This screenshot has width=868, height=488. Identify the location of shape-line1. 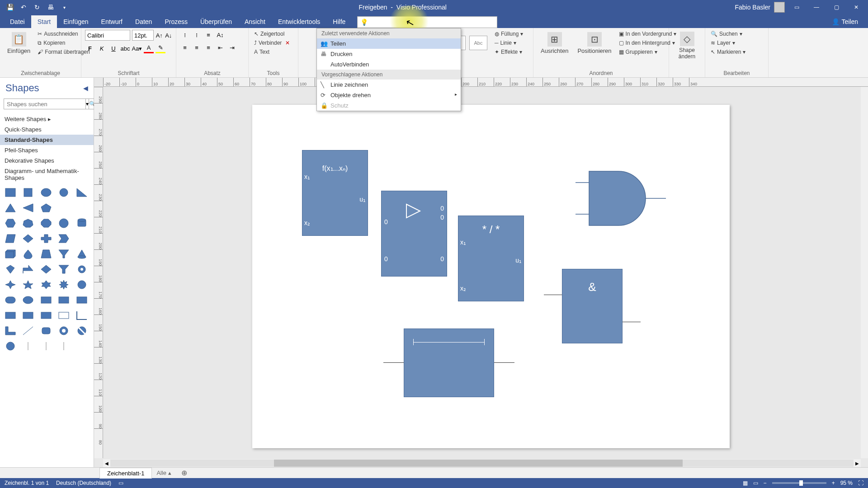
(28, 346).